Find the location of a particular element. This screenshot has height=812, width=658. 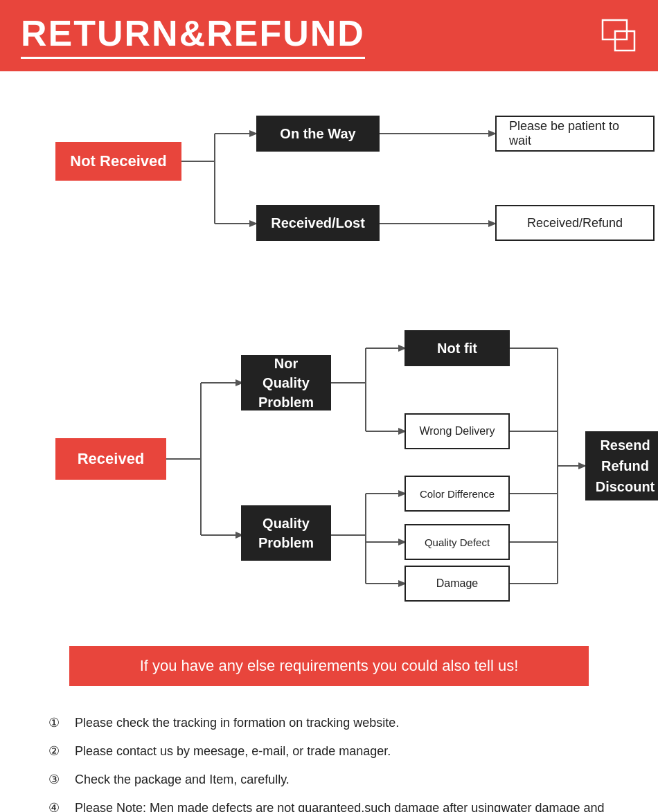

header-icon is located at coordinates (616, 36).